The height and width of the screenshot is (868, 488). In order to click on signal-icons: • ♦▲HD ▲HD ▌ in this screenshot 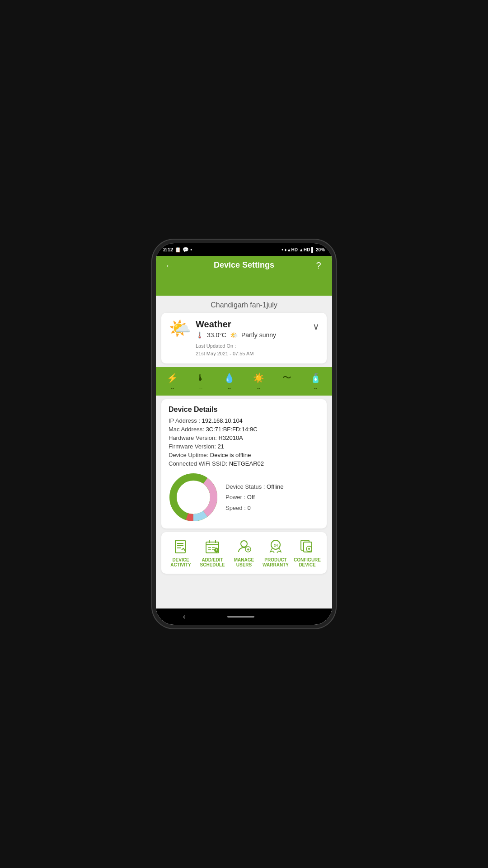, I will do `click(298, 250)`.